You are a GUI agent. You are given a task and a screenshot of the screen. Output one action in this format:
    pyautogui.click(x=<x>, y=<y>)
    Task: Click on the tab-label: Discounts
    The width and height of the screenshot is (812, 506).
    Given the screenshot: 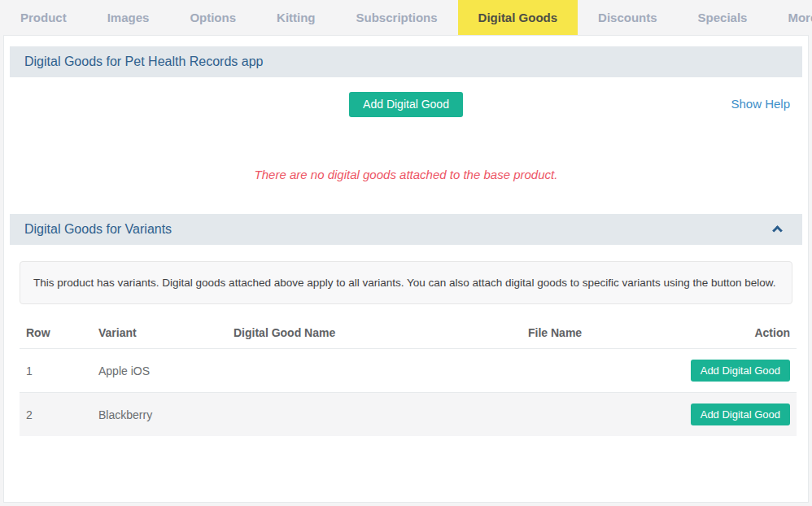 What is the action you would take?
    pyautogui.click(x=628, y=18)
    